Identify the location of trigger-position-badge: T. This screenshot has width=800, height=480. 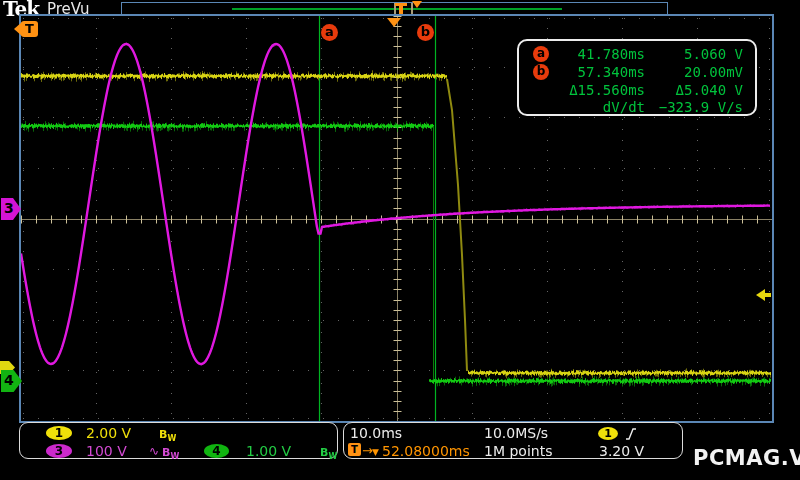
(26, 30).